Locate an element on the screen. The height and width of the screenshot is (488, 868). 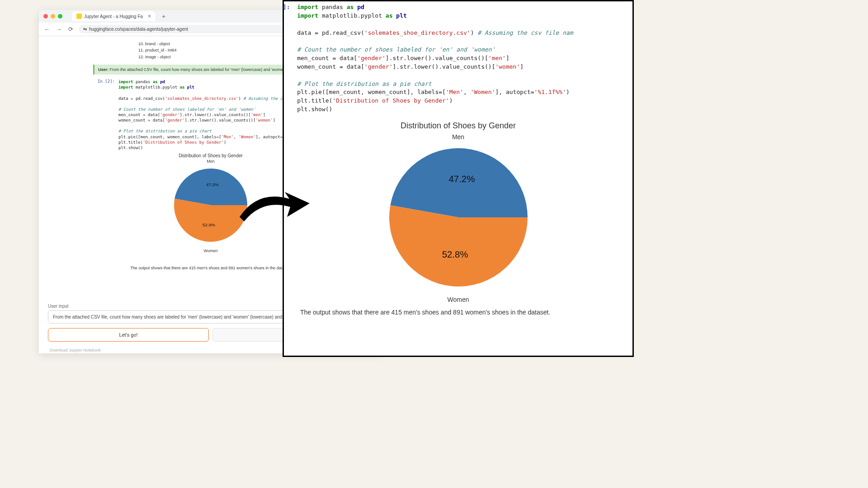
reload-icon: ⟳ is located at coordinates (71, 29).